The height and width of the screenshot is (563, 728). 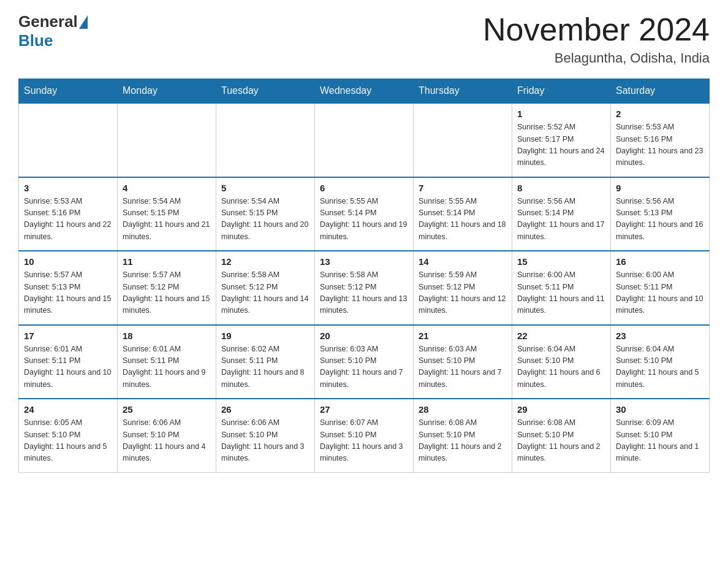 I want to click on logo: General Blue, so click(x=53, y=31).